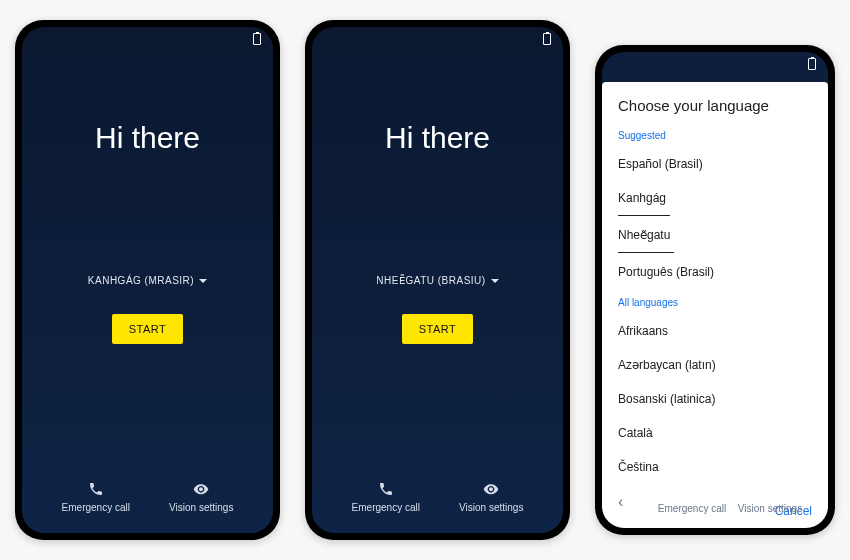 The image size is (850, 560). Describe the element at coordinates (715, 331) in the screenshot. I see `language-option: Afrikaans` at that location.